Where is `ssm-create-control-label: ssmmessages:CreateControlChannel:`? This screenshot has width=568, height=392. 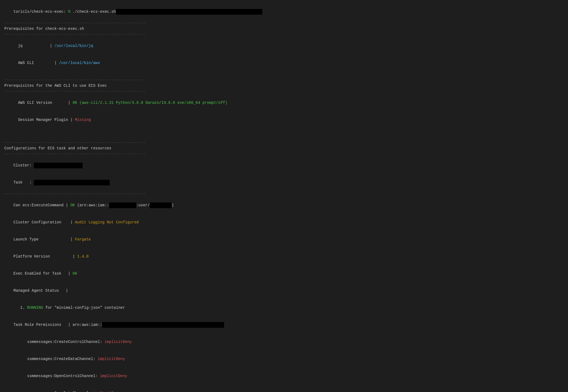
ssm-create-control-label: ssmmessages:CreateControlChannel: is located at coordinates (64, 342).